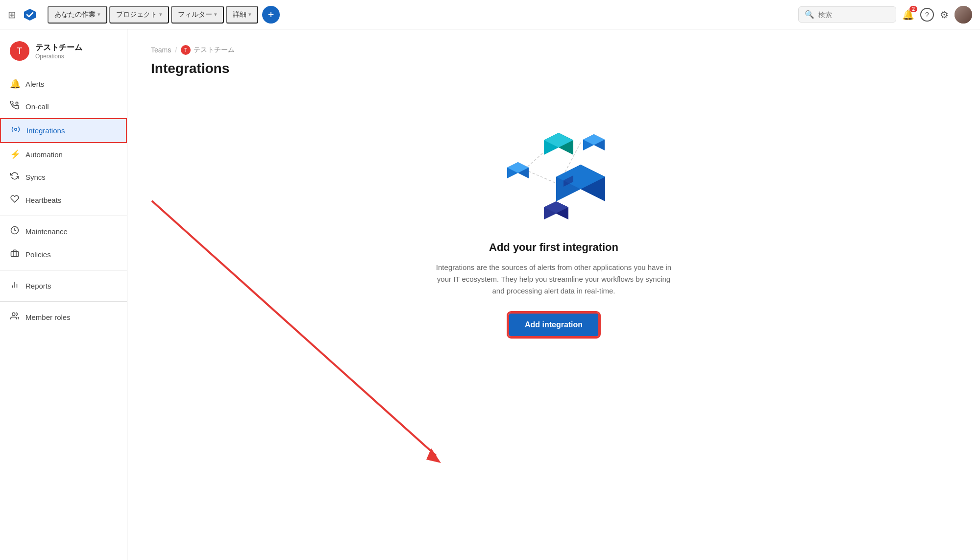 The height and width of the screenshot is (560, 980). I want to click on sidebar-item-label: Heartbeats, so click(43, 200).